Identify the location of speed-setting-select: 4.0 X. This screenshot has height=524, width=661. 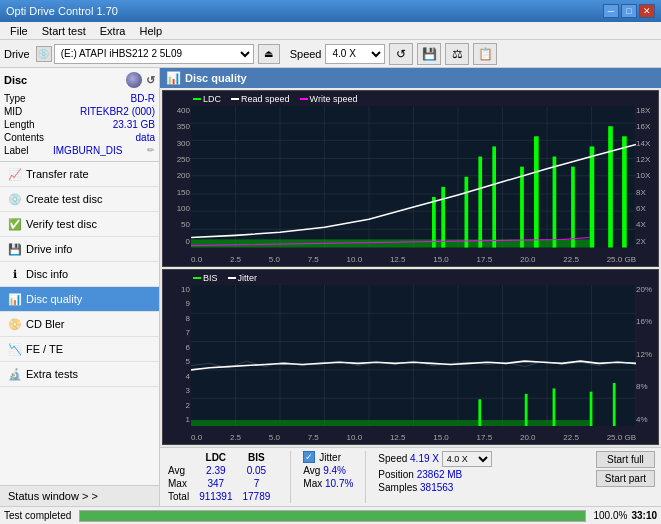
(467, 459).